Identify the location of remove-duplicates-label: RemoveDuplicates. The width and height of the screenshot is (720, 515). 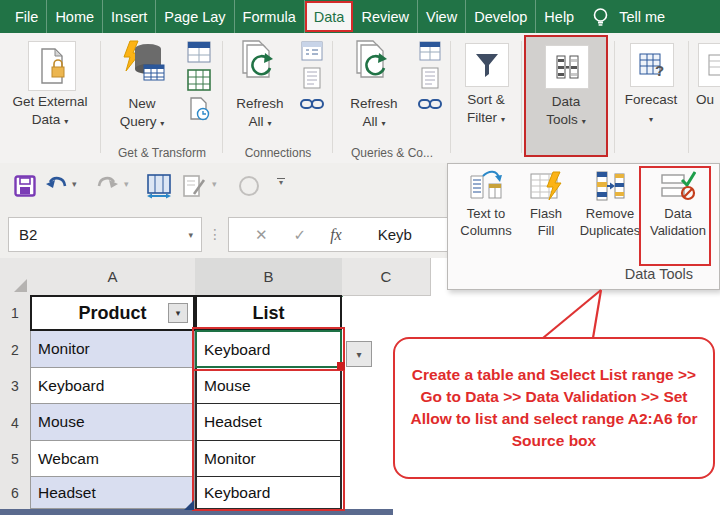
(610, 223).